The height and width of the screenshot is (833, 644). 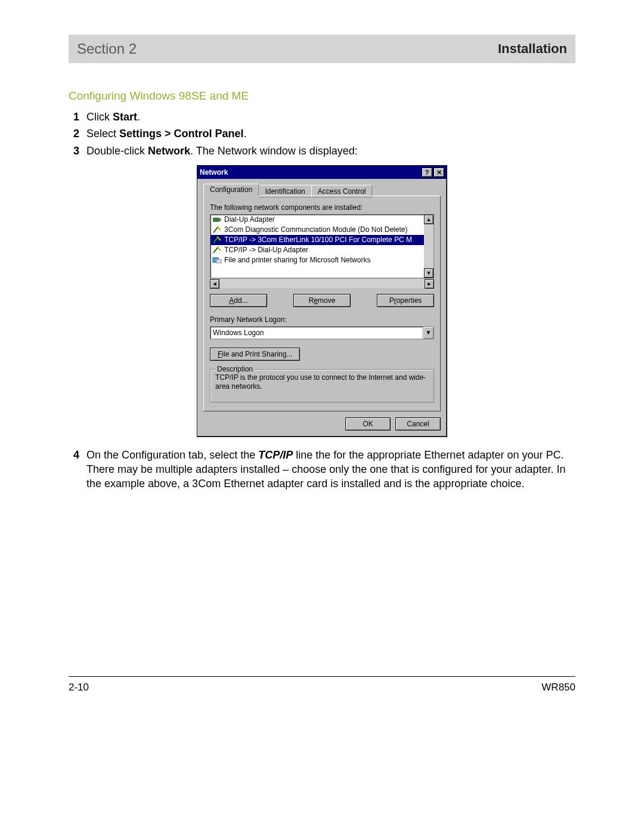 I want to click on cancel-button: Cancel, so click(x=418, y=424).